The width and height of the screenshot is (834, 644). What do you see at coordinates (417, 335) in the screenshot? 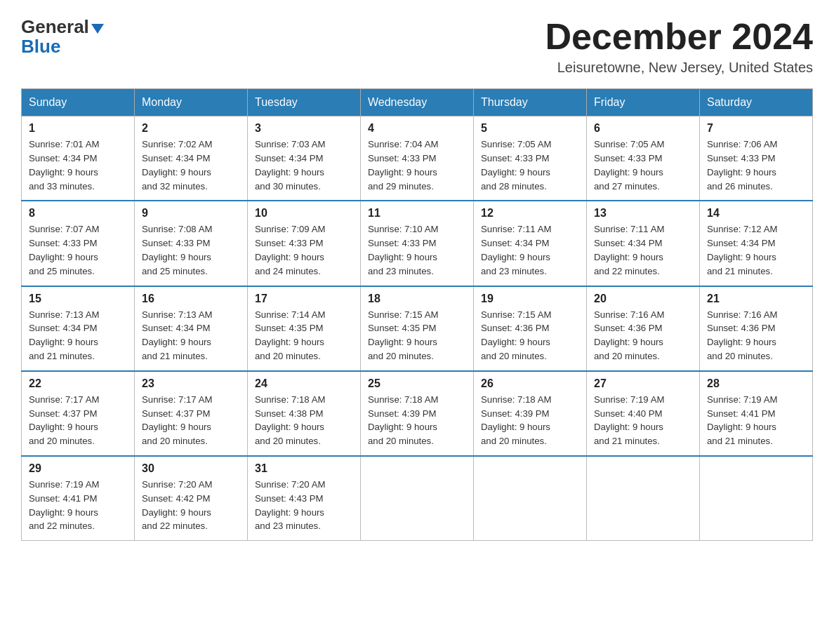
I see `day-info: Sunrise: 7:15 AMSunset: 4:35 PMDaylight:…` at bounding box center [417, 335].